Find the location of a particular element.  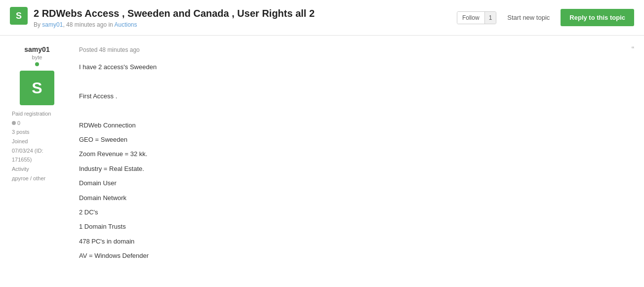

rep-row: 0 is located at coordinates (38, 123).